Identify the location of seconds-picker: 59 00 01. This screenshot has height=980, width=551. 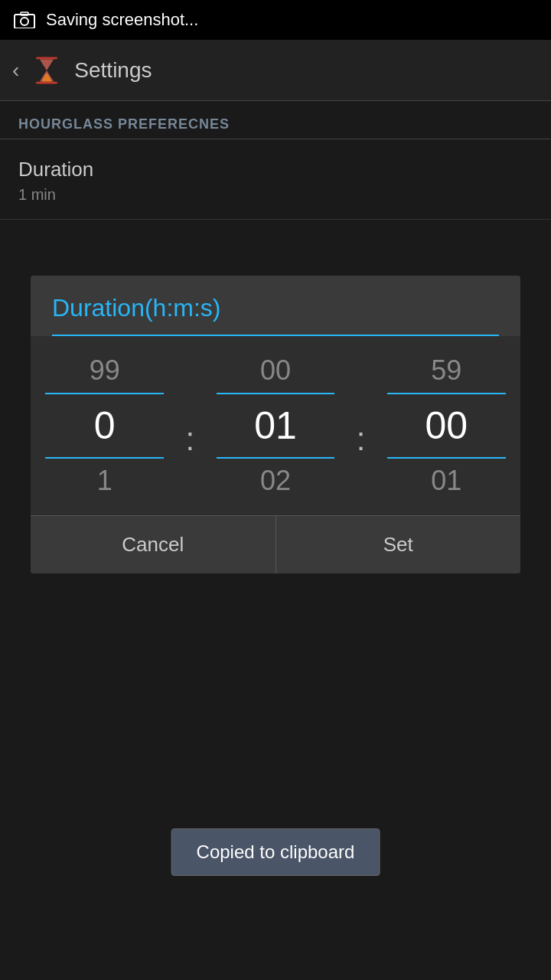
(447, 426).